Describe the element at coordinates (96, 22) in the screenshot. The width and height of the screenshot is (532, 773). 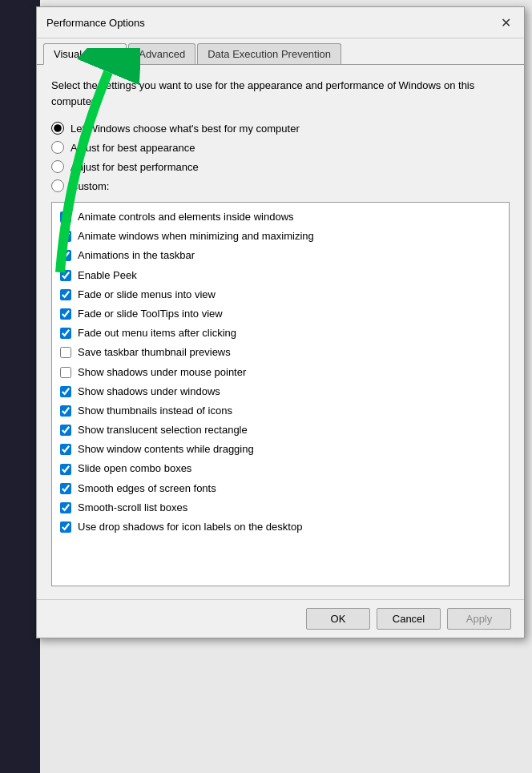
I see `dialog-title: Performance Options` at that location.